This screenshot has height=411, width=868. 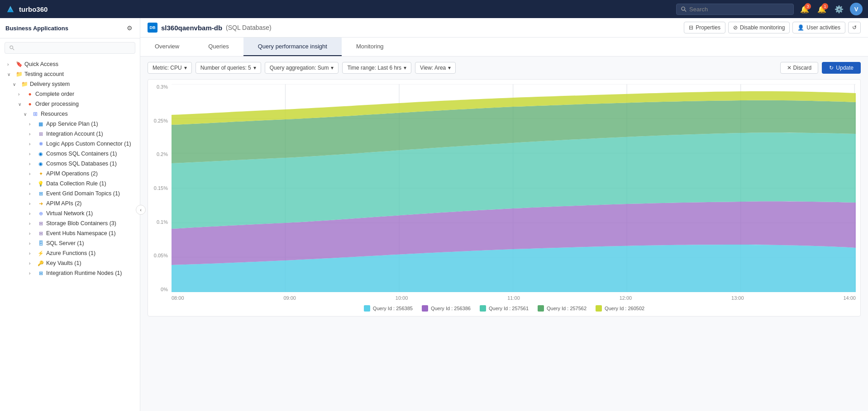 I want to click on search-box, so click(x=735, y=9).